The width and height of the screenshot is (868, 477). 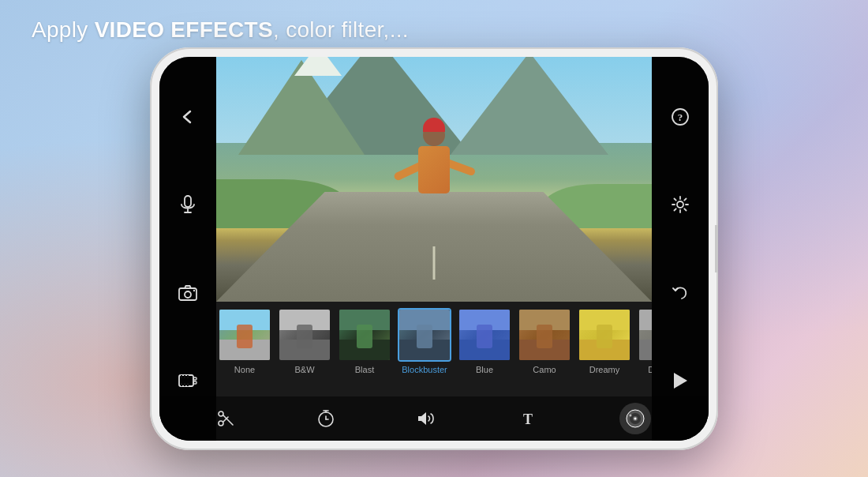 I want to click on help-button: ?, so click(x=680, y=117).